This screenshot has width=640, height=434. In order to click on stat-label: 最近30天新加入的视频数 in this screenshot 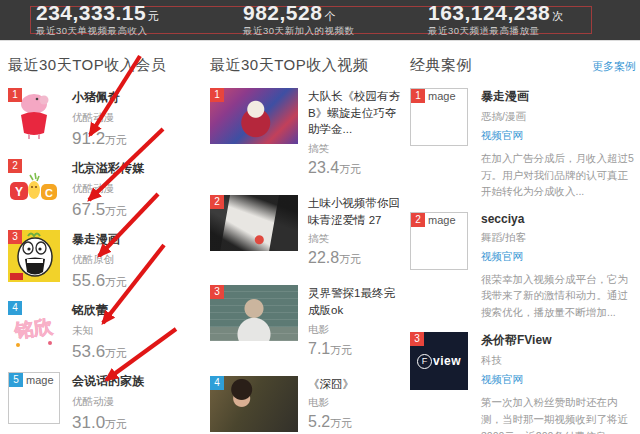, I will do `click(299, 31)`.